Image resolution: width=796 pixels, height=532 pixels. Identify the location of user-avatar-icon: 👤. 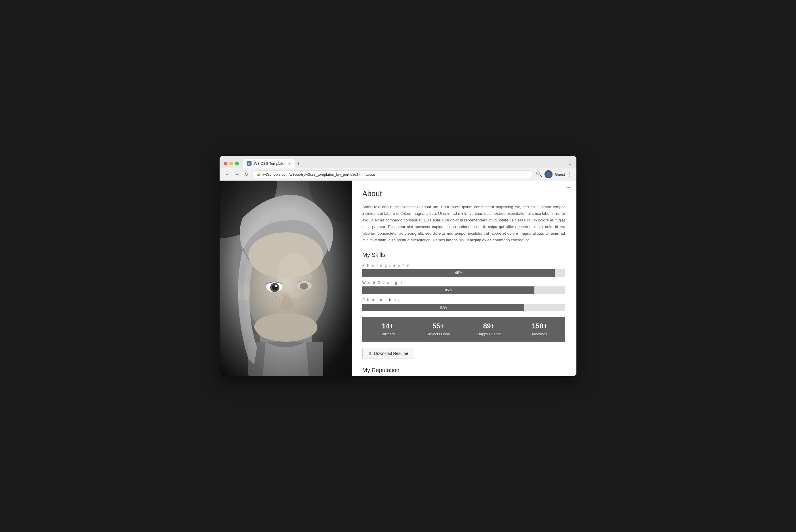
(549, 174).